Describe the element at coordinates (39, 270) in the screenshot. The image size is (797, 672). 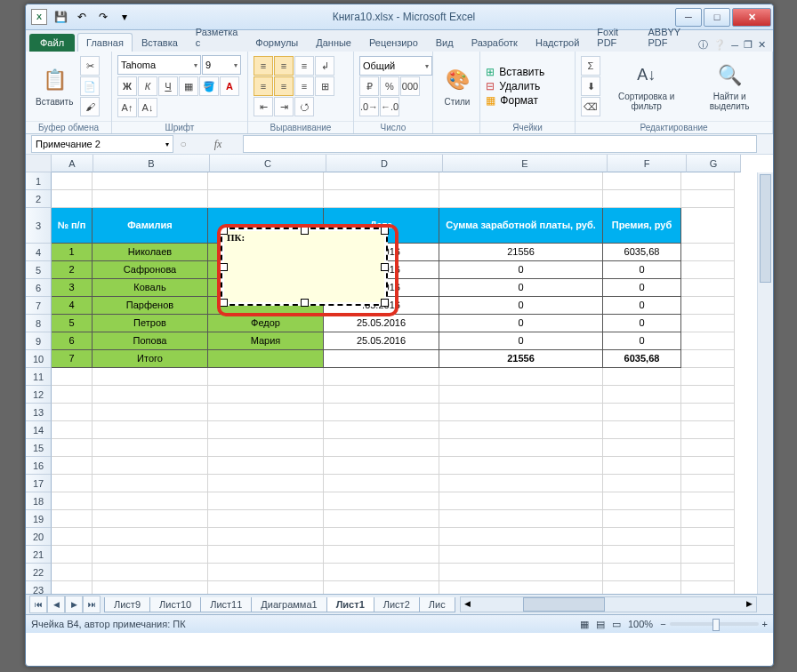
I see `row-header: 5` at that location.